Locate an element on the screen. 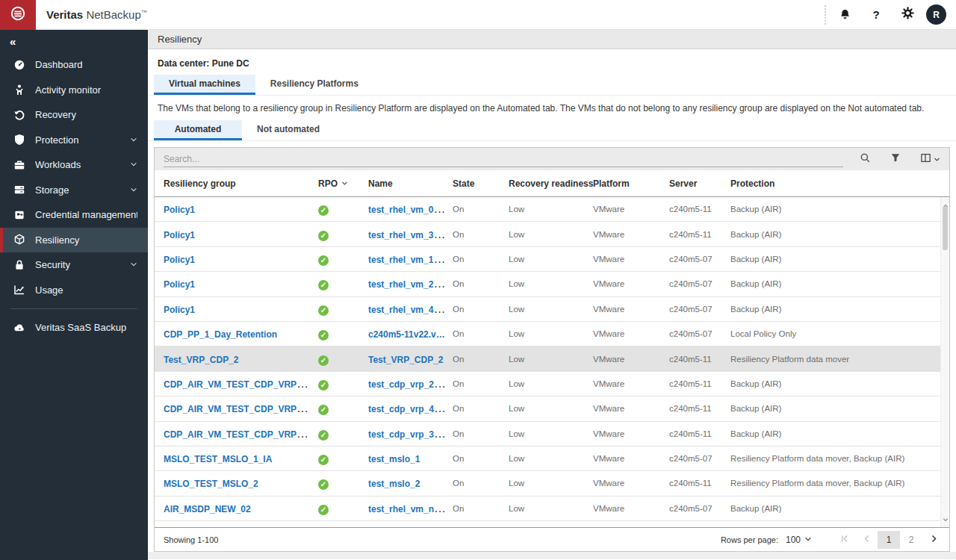 The height and width of the screenshot is (560, 956). sidebar-nav: DashboardActivity monitorRecoveryProtect… is located at coordinates (74, 178).